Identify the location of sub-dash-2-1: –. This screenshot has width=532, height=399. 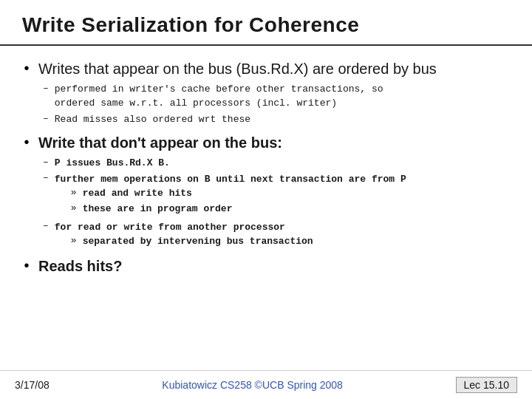
(46, 163).